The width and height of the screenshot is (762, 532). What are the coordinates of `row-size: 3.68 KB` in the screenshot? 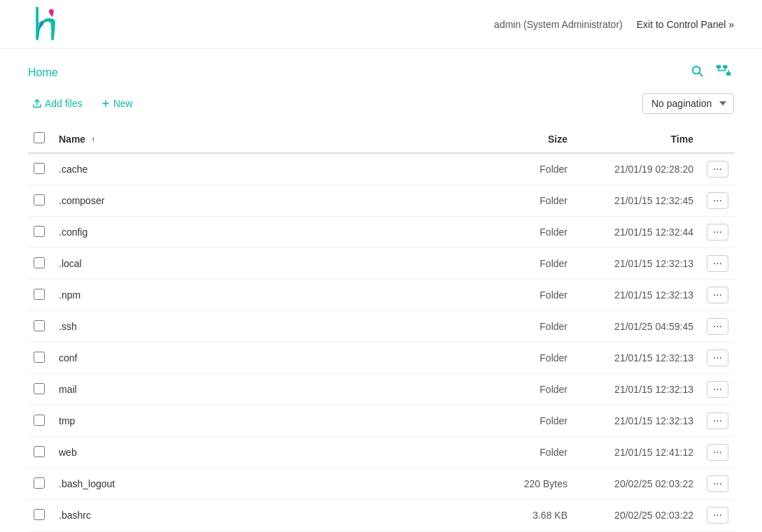 It's located at (531, 516).